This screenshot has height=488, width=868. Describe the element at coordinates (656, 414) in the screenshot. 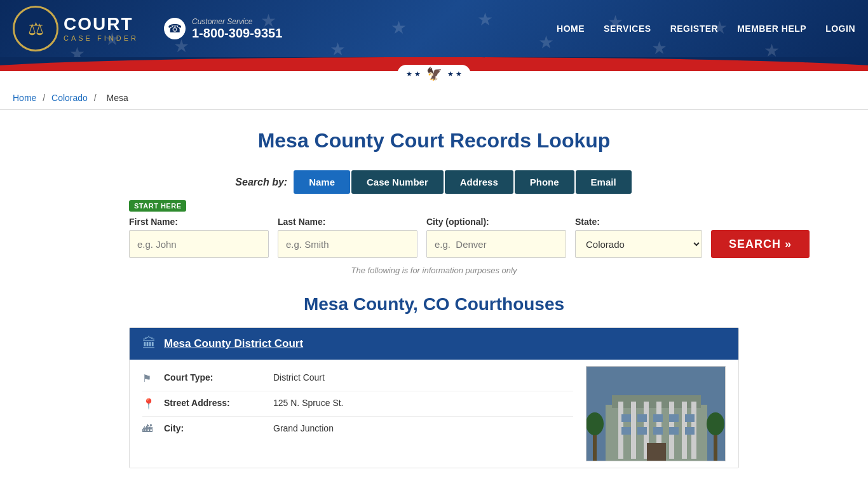

I see `courthouse-photo-svg` at that location.